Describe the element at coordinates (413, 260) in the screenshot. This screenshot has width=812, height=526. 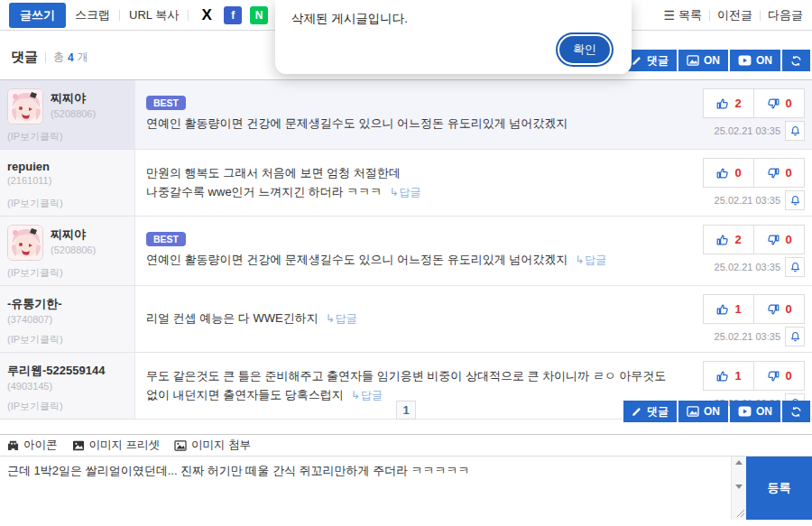
I see `comment-text: 연예인 활동량이면 건강에 문제생길수도 있으니 어느정돈 유도리있게 넘어갔겠…` at that location.